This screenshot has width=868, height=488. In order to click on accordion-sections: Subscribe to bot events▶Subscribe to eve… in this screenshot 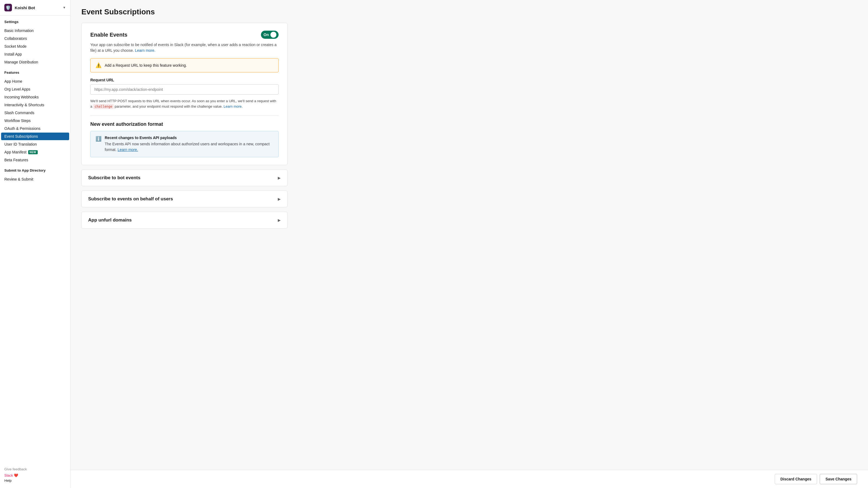, I will do `click(469, 199)`.